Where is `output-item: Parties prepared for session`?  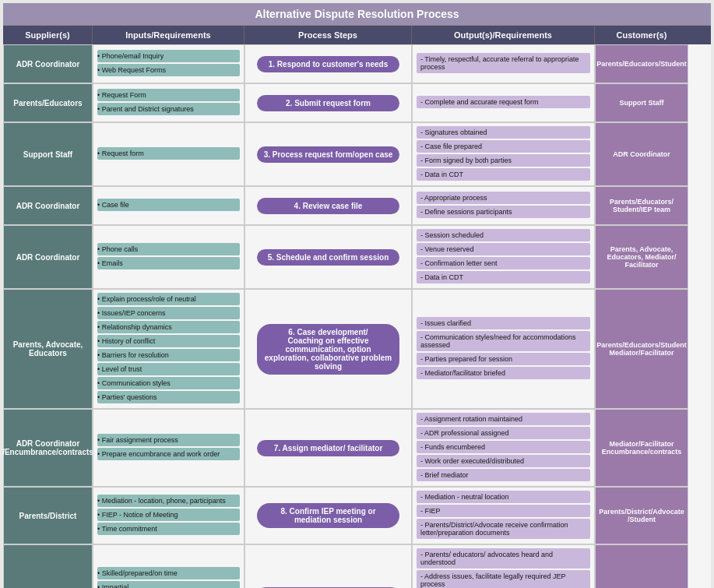 output-item: Parties prepared for session is located at coordinates (503, 359).